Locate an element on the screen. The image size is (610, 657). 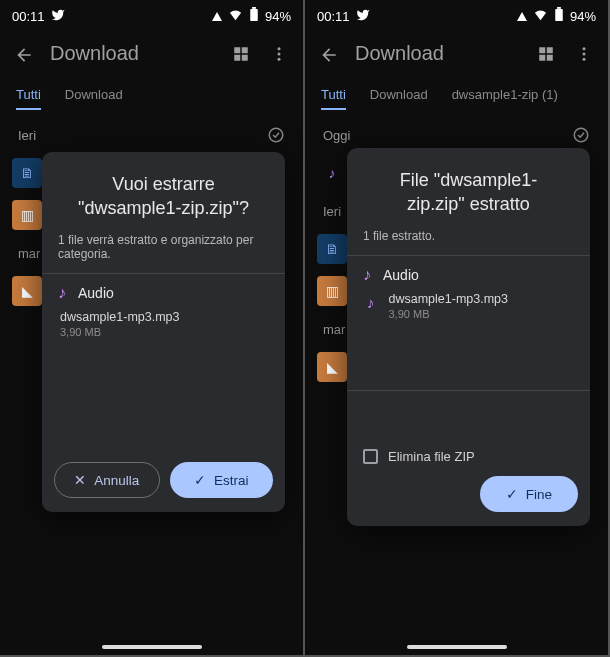
button-label: Fine is located at coordinates (539, 494).